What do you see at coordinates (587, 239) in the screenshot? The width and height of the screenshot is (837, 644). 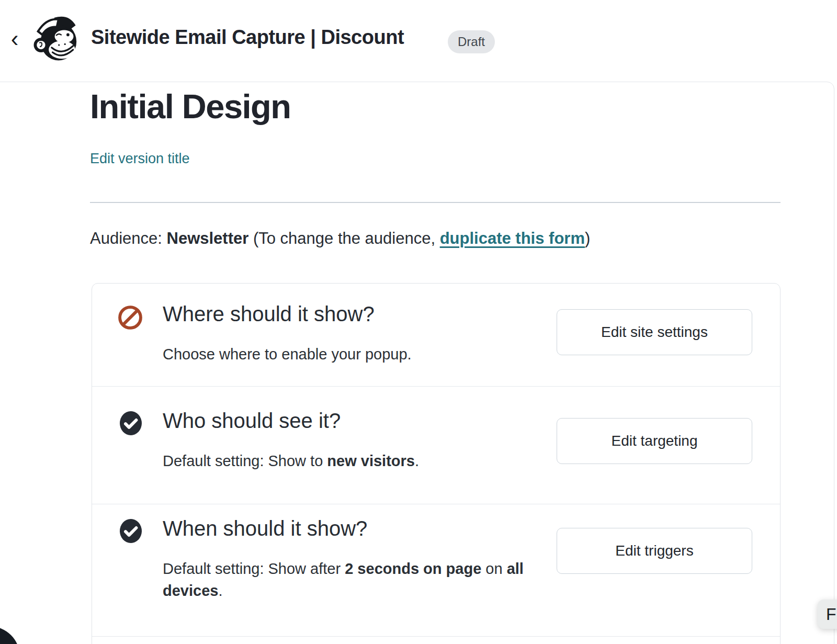 I see `audience-note-close: )` at bounding box center [587, 239].